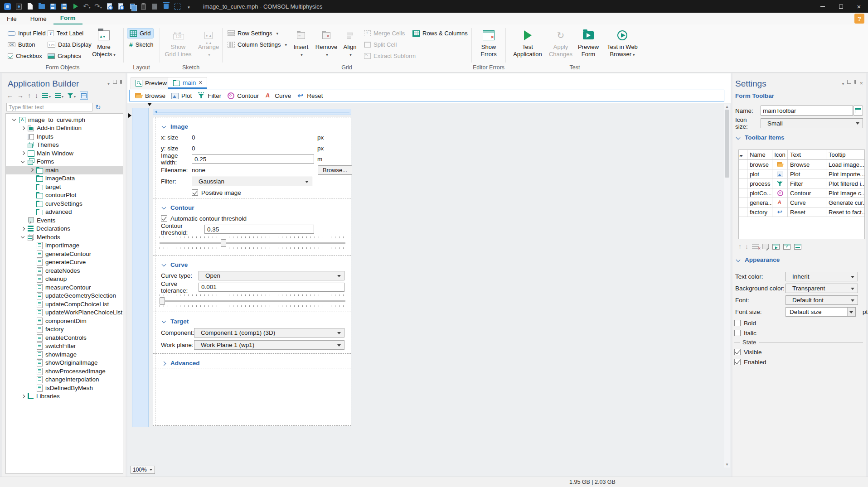 Image resolution: width=868 pixels, height=487 pixels. I want to click on tree-item-advanced: advanced, so click(64, 212).